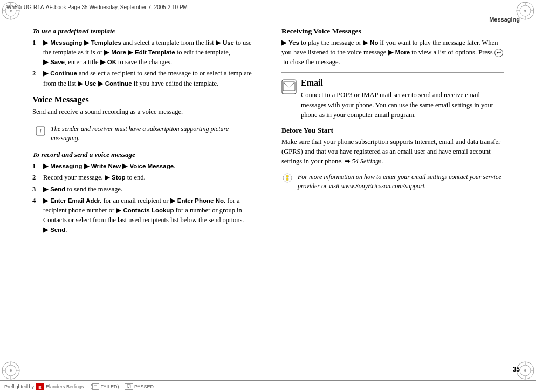 Image resolution: width=536 pixels, height=392 pixels. I want to click on before-start-title: Before You Start, so click(393, 130).